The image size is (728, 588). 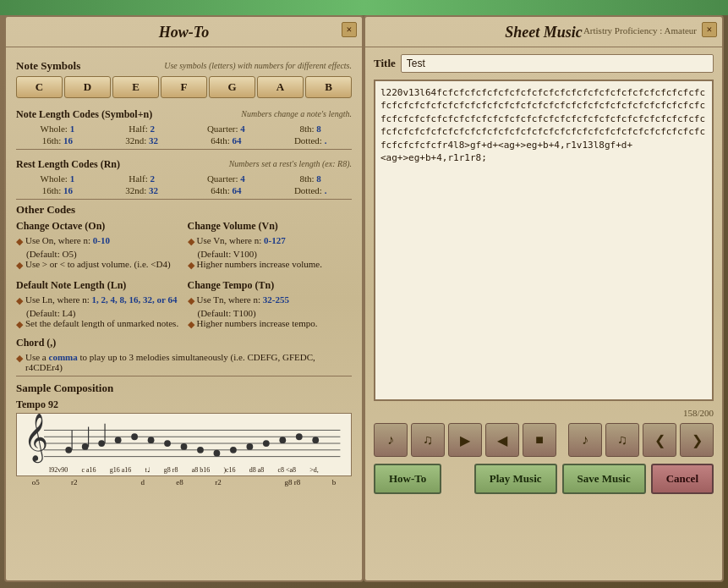 I want to click on sheet-music-header: Sheet Music Artistry Proficiency : Amate…, so click(x=544, y=32).